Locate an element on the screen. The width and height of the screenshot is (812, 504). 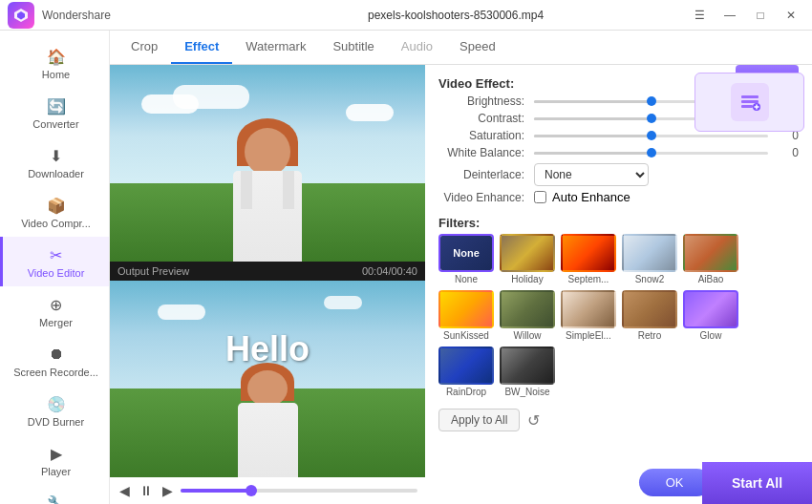
filter-retro-label: Retro is located at coordinates (650, 336).